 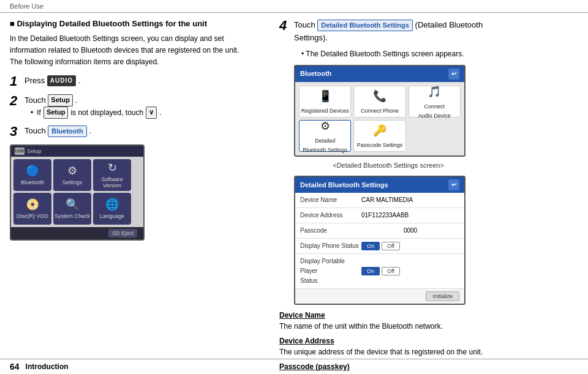 What do you see at coordinates (294, 366) in the screenshot?
I see `page-footer: 64 Introduction` at bounding box center [294, 366].